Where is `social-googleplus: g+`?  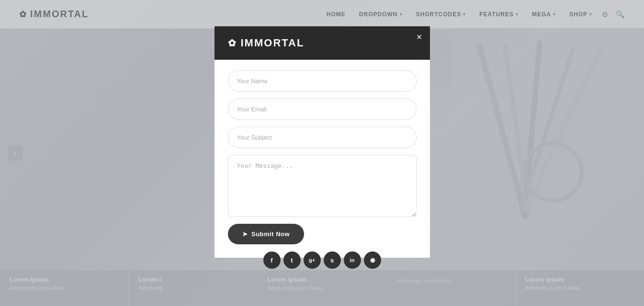
social-googleplus: g+ is located at coordinates (312, 260).